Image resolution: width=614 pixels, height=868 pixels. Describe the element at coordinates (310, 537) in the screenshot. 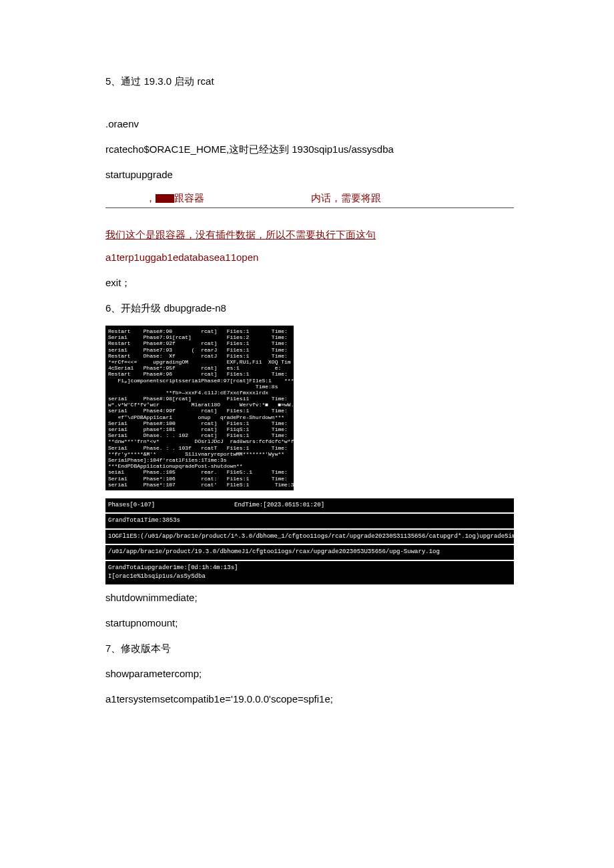

I see `terminal-output-2c: 1OGFl1ES:(/u01/app/brac1e/product/1^.3.0…` at that location.